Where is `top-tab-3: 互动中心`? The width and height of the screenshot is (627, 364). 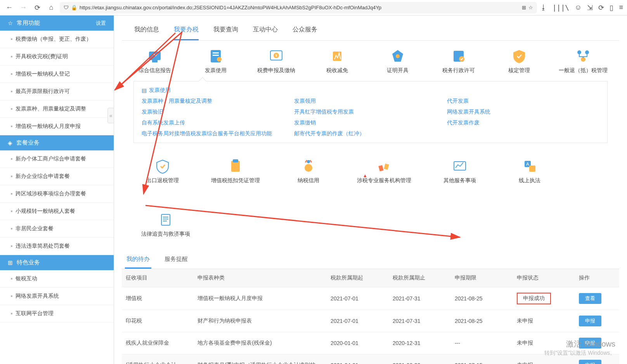 top-tab-3: 互动中心 is located at coordinates (265, 29).